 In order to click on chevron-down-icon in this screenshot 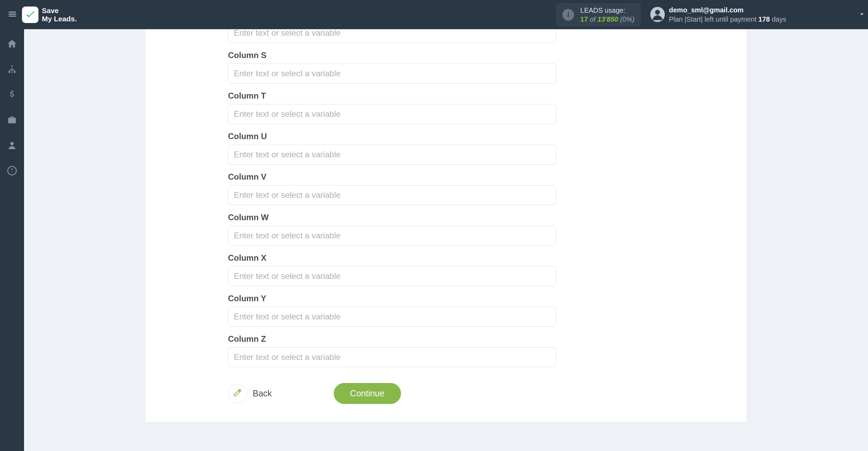, I will do `click(862, 15)`.